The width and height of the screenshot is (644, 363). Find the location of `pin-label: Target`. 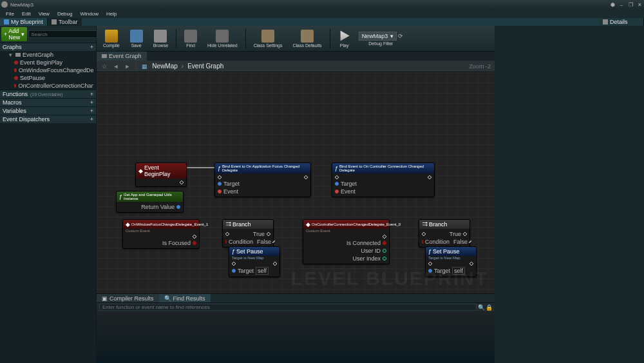

pin-label: Target is located at coordinates (349, 184).